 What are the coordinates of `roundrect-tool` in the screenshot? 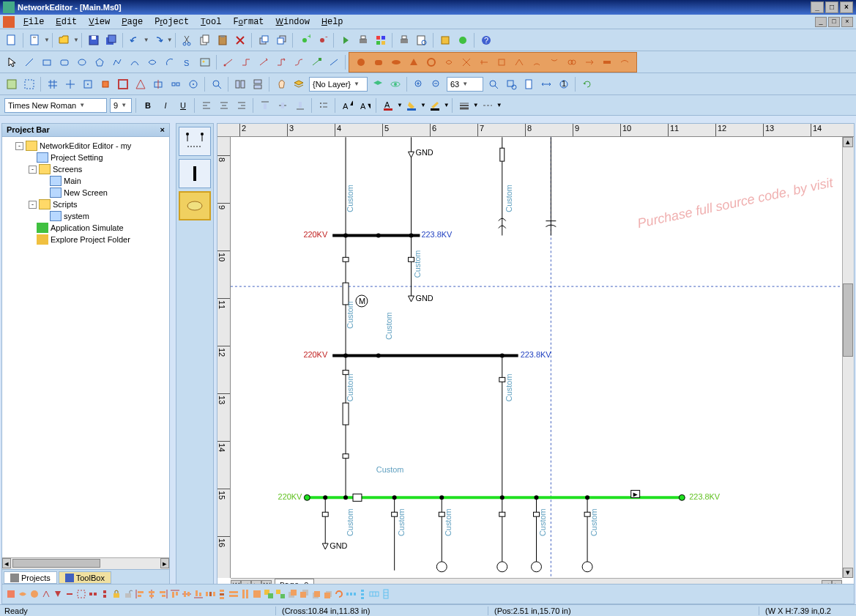 It's located at (64, 62).